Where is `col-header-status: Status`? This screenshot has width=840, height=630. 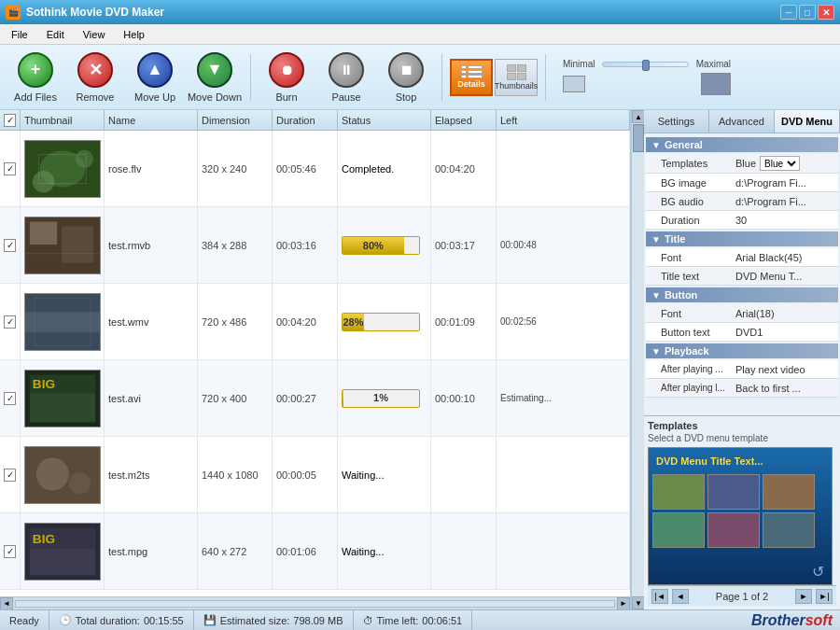
col-header-status: Status is located at coordinates (385, 119).